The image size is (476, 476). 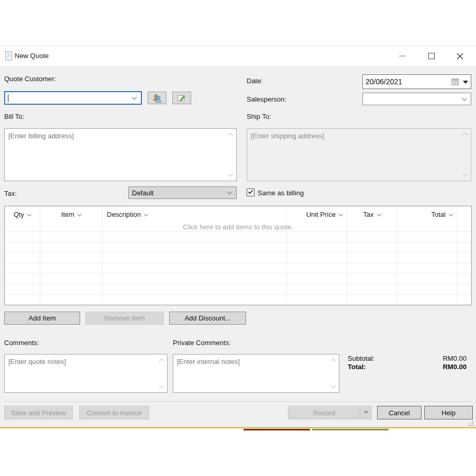 I want to click on maximize-button, so click(x=431, y=56).